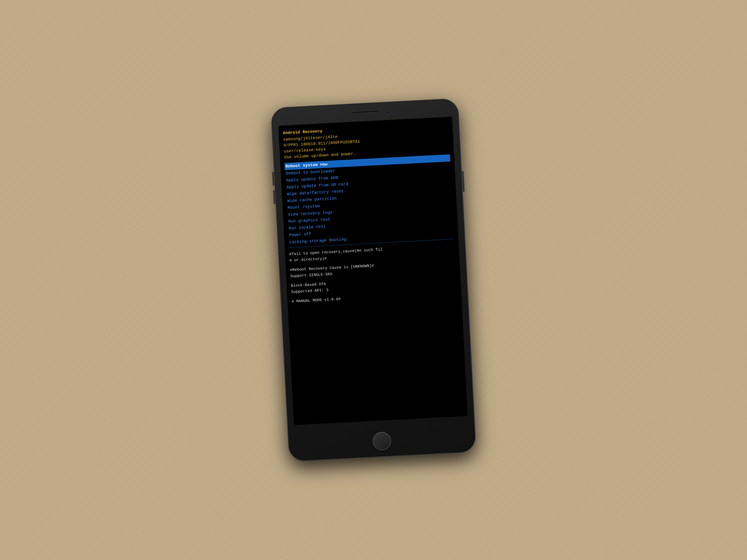 The height and width of the screenshot is (560, 747). I want to click on title-text: Android Recovery, so click(303, 132).